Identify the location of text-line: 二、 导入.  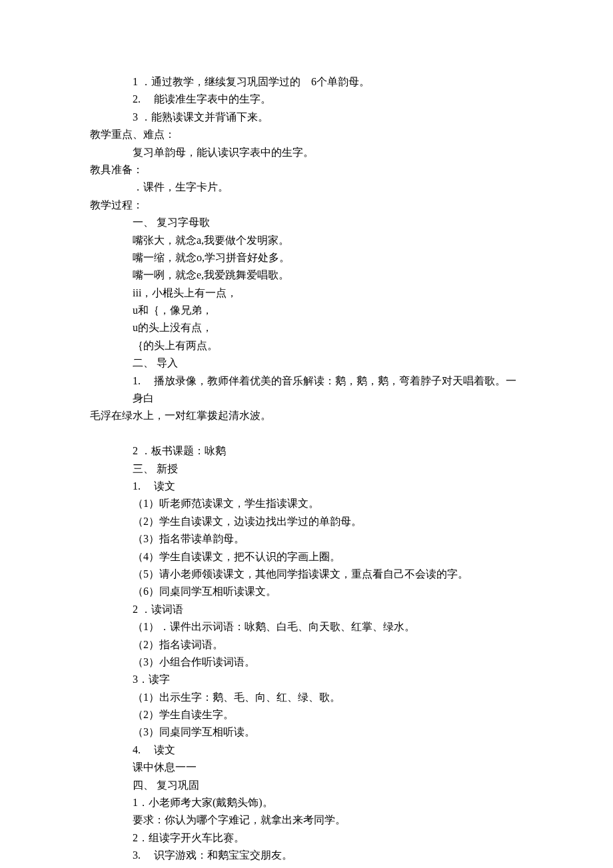
(306, 363).